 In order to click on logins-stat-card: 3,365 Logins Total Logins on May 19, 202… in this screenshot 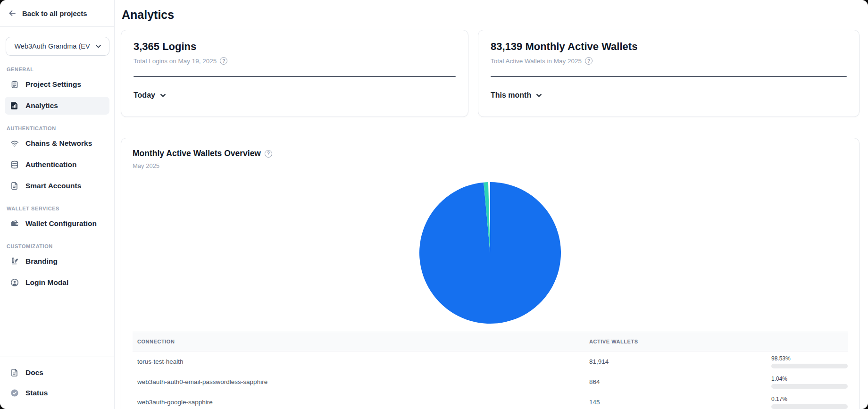, I will do `click(294, 74)`.